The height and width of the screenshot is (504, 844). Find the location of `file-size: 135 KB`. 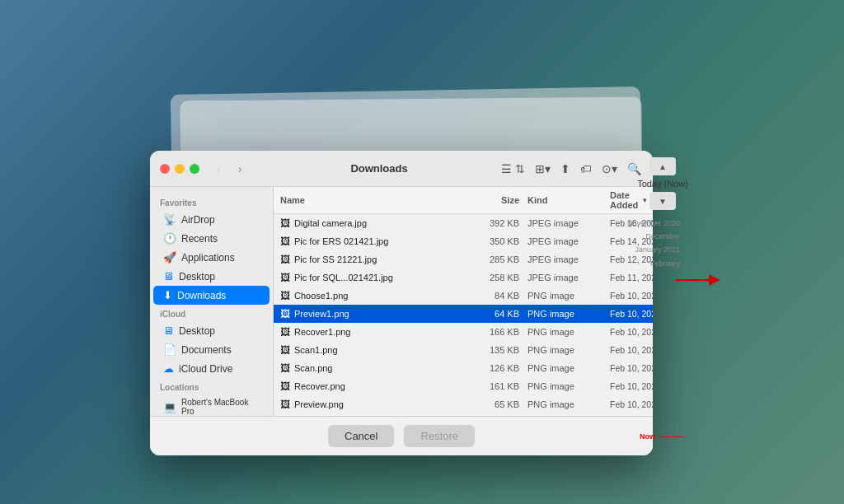

file-size: 135 KB is located at coordinates (499, 350).